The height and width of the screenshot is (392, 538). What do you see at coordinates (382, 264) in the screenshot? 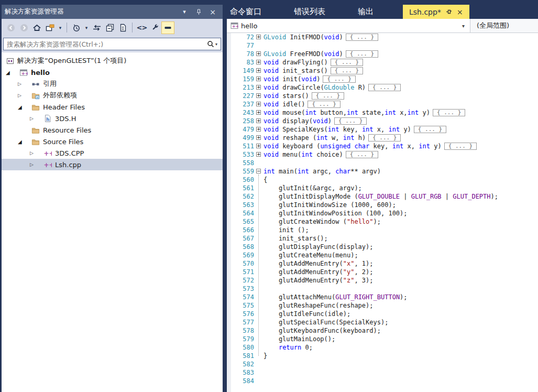
I see `code-line: 570 glutAddMenuEntry("x", 1);` at bounding box center [382, 264].